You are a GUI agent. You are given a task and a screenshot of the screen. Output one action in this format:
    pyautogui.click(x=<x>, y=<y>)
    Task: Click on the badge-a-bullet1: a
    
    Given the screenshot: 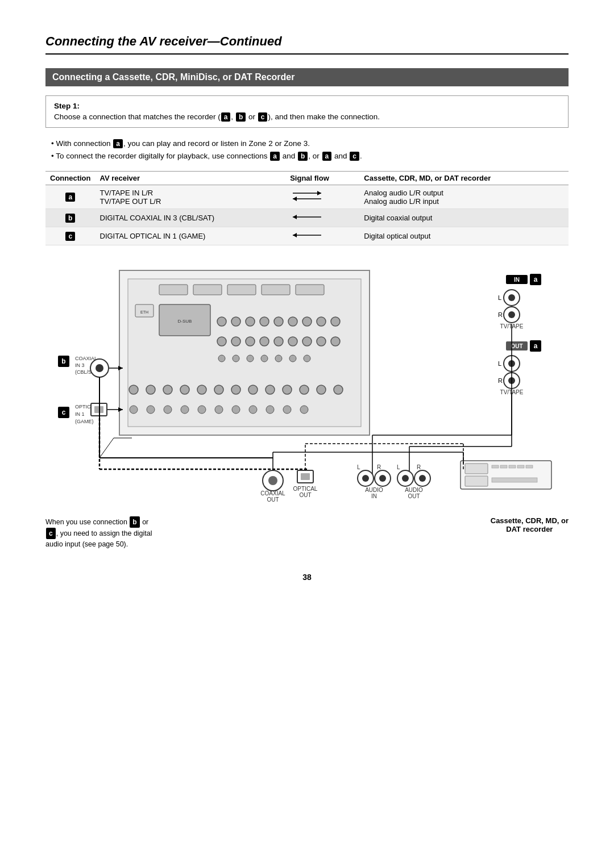 What is the action you would take?
    pyautogui.click(x=118, y=144)
    